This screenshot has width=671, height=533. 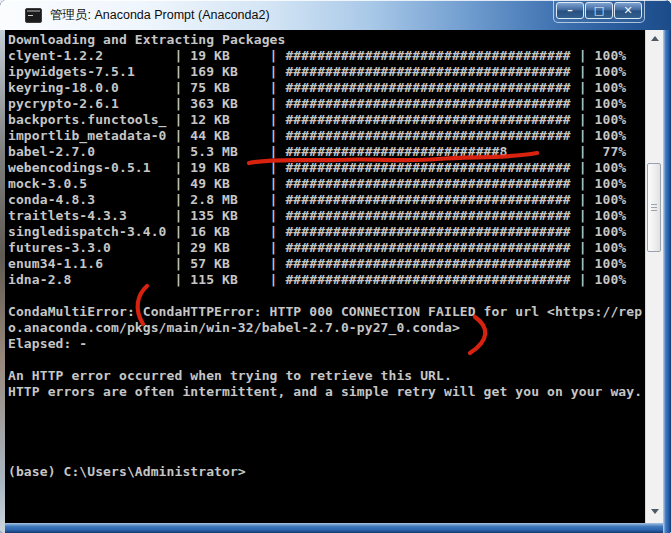 I want to click on http-note-line-2: HTTP errors are often intermittent, and …, so click(x=326, y=392).